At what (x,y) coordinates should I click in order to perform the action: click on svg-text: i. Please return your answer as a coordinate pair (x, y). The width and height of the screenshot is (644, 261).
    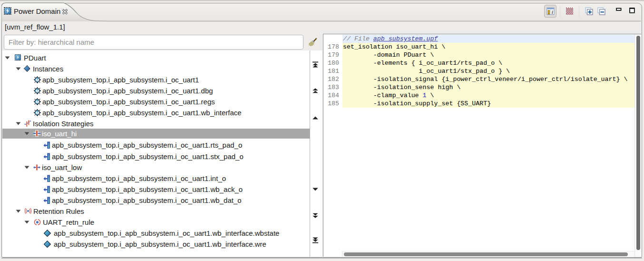
    Looking at the image, I should click on (553, 12).